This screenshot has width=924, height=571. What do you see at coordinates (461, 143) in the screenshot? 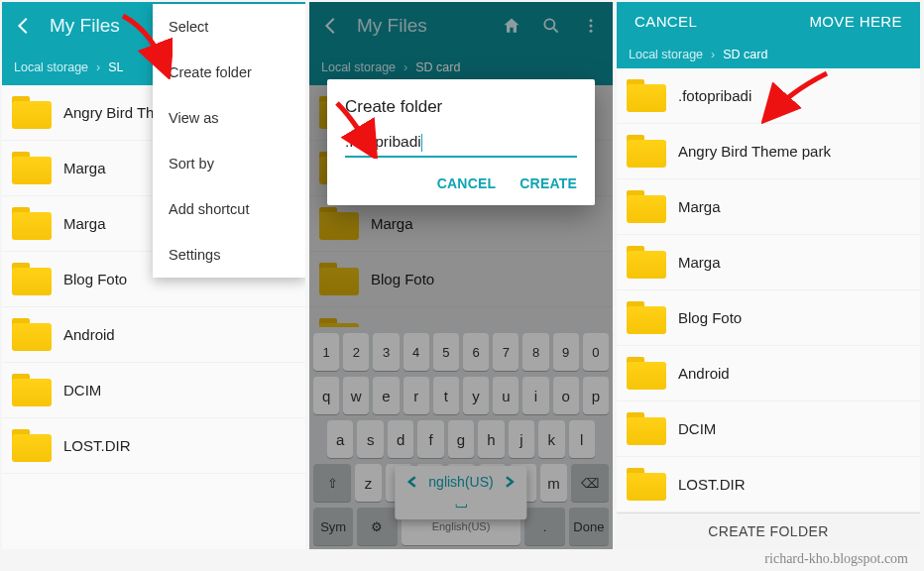
I see `create-folder-dialog: Create folder .fotopribadi CANCEL CREATE` at bounding box center [461, 143].